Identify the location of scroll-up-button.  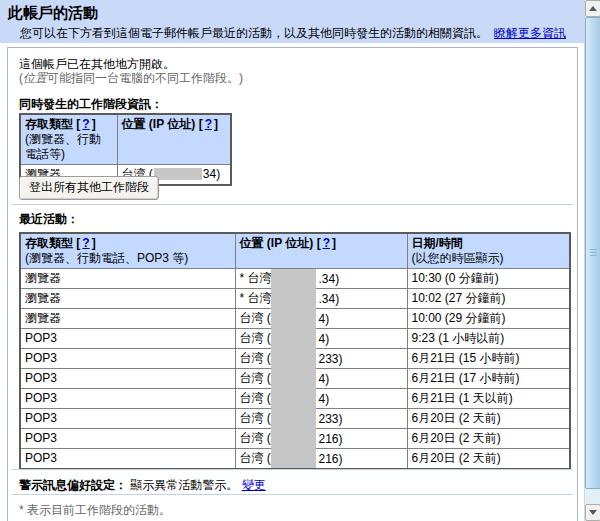
(592, 8).